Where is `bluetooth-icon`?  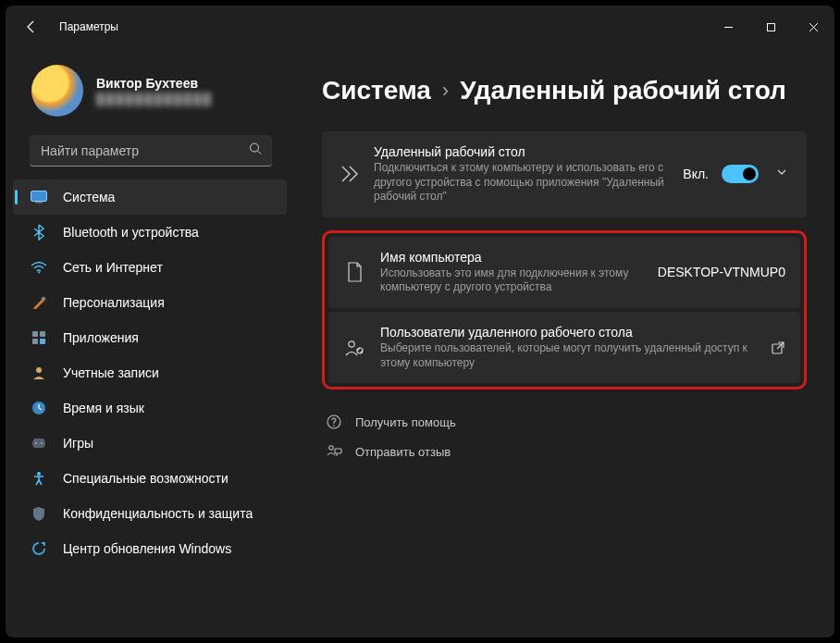
bluetooth-icon is located at coordinates (39, 232).